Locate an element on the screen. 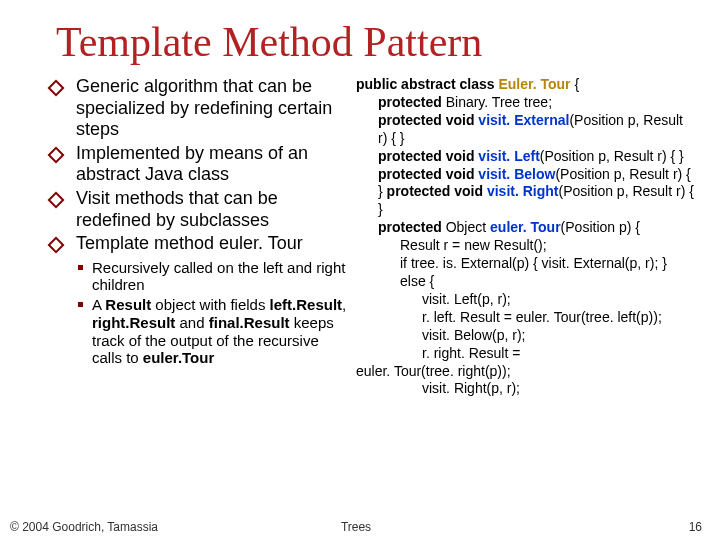 This screenshot has height=540, width=720. code-method: visit. Right is located at coordinates (523, 191).